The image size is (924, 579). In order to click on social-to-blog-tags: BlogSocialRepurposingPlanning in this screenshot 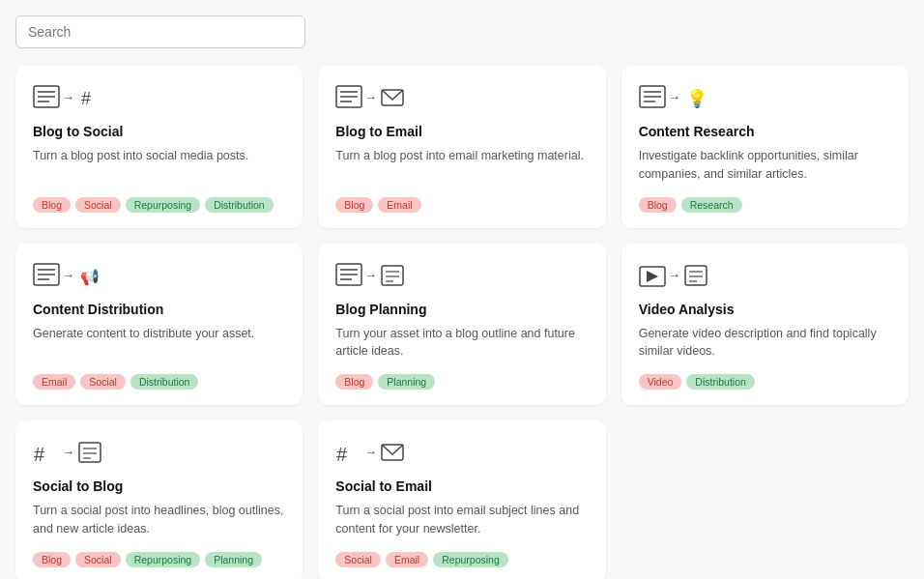, I will do `click(159, 560)`.